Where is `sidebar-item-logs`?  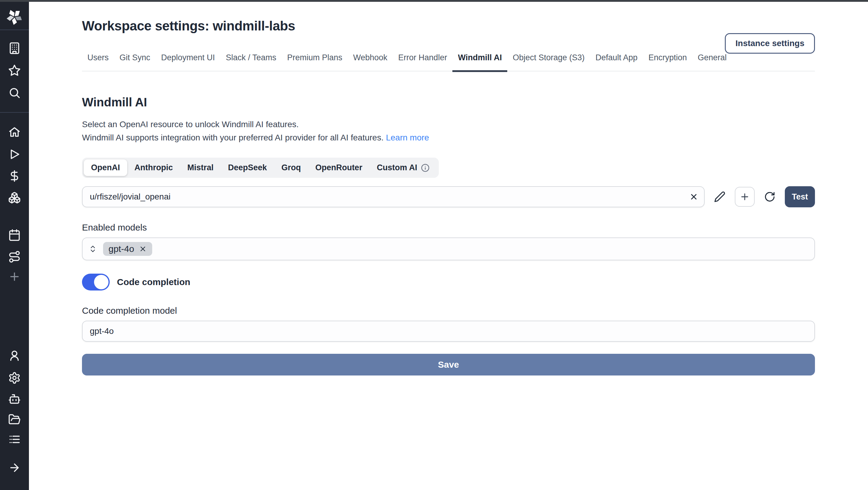
sidebar-item-logs is located at coordinates (14, 439).